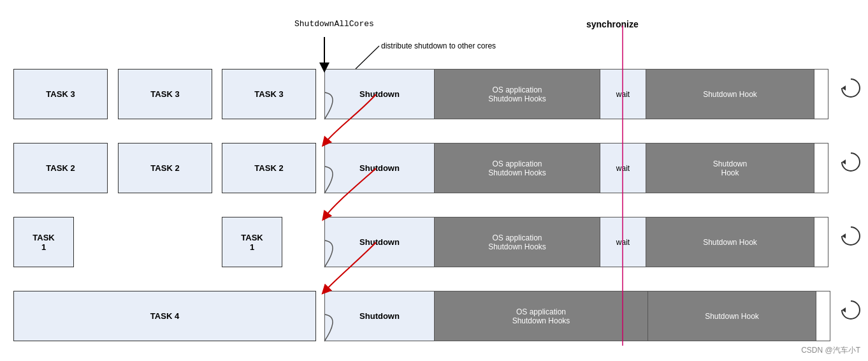  I want to click on row2-os-cell: OS applicationShutdown Hooks, so click(517, 168).